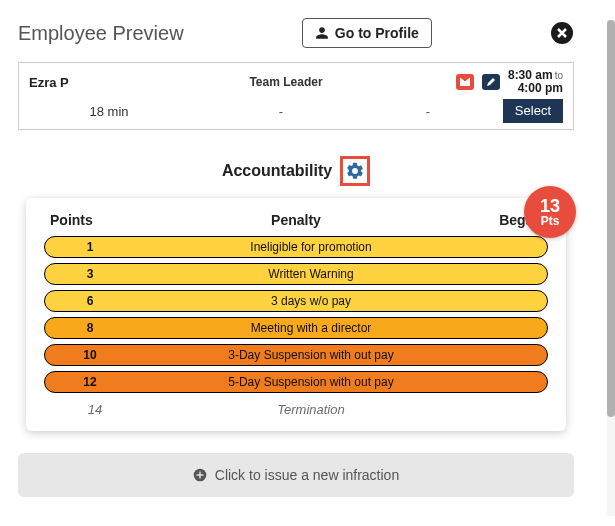 Image resolution: width=615 pixels, height=526 pixels. Describe the element at coordinates (536, 82) in the screenshot. I see `shift-time: 8:30 amto 4:00 pm` at that location.